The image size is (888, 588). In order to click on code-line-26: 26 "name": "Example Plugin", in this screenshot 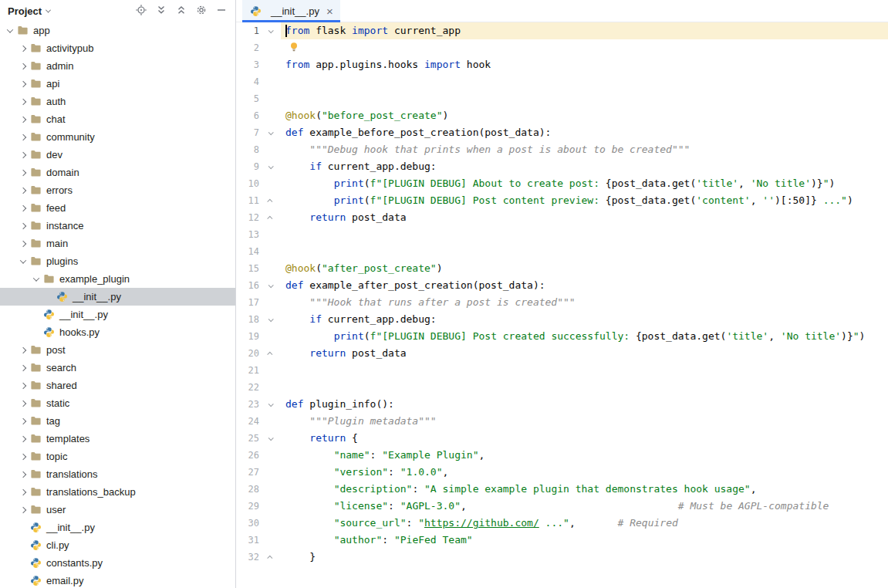, I will do `click(562, 455)`.